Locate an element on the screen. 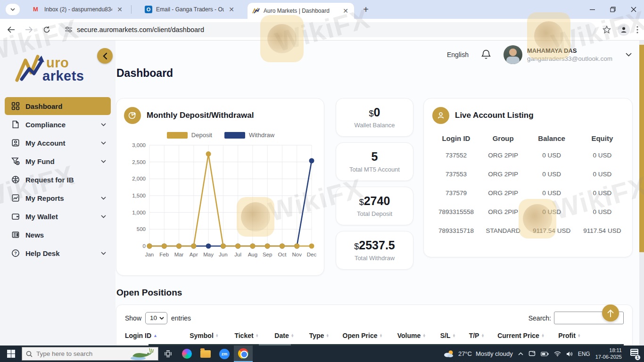  close-window-button is located at coordinates (634, 9).